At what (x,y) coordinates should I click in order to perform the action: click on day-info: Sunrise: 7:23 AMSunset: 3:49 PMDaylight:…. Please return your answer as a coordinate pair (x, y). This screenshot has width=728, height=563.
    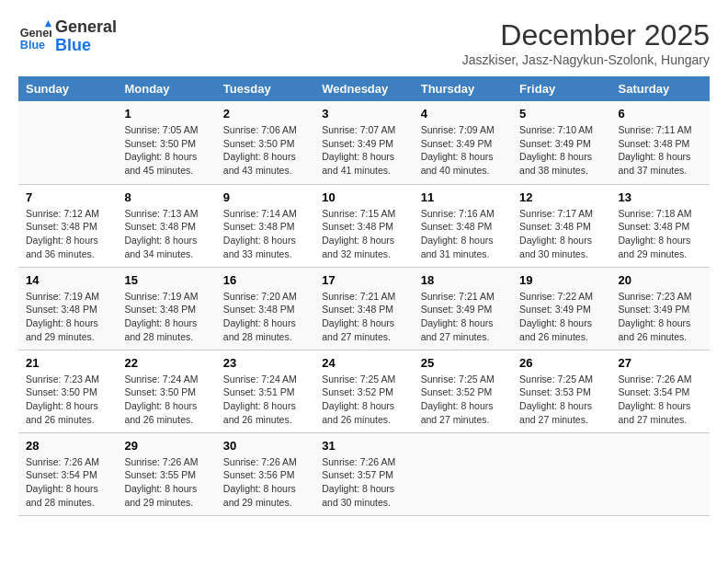
    Looking at the image, I should click on (660, 316).